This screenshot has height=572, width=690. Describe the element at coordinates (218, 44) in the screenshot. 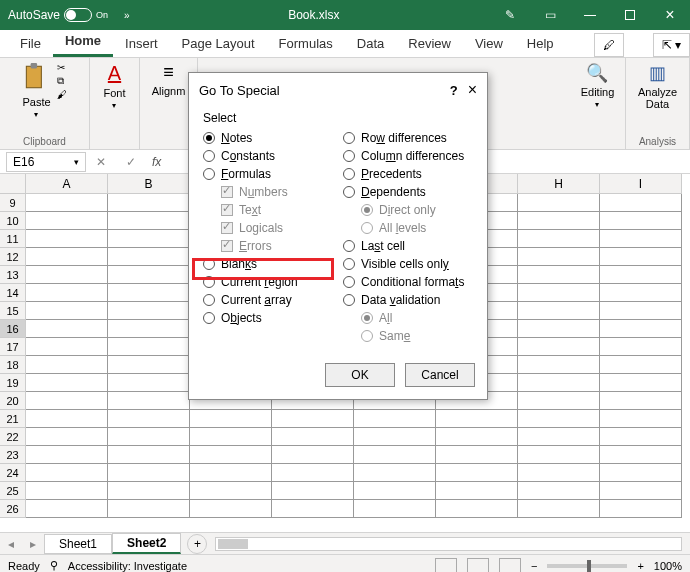

I see `tab-pagelayout: Page Layout` at that location.